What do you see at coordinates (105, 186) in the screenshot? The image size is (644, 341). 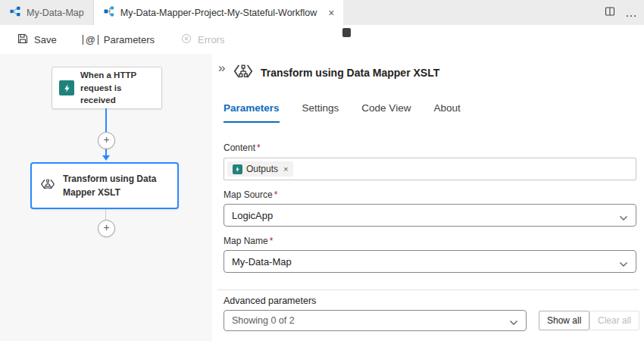 I see `action-card-xslt-transform: Transform using Data Mapper XSLT` at bounding box center [105, 186].